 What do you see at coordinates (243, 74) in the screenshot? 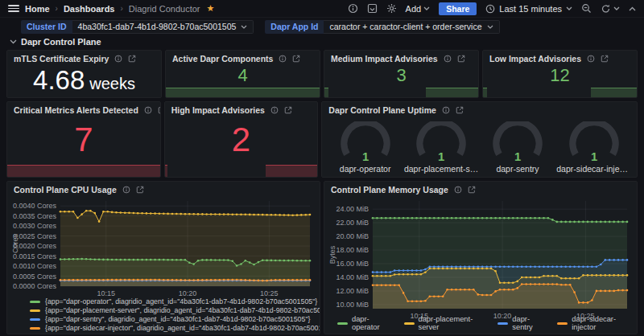
I see `panel-active-dapr-components: Active Dapr Components 4` at bounding box center [243, 74].